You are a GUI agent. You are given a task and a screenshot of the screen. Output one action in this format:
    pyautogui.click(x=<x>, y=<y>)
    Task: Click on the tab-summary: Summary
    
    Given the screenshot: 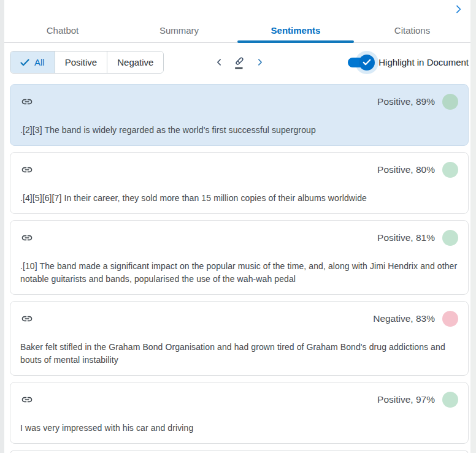 What is the action you would take?
    pyautogui.click(x=179, y=31)
    